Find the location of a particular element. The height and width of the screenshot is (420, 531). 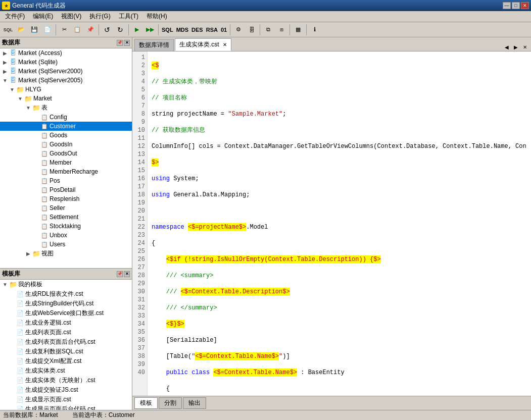

tree-memberrecharge: 📋 MemberRecharge is located at coordinates (66, 172).